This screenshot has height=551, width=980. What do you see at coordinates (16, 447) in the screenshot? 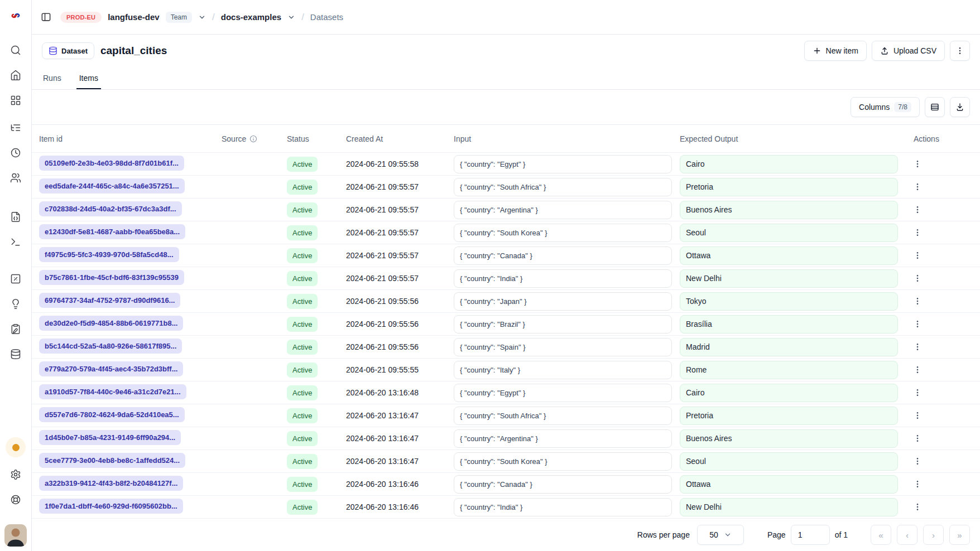
I see `status-indicator` at bounding box center [16, 447].